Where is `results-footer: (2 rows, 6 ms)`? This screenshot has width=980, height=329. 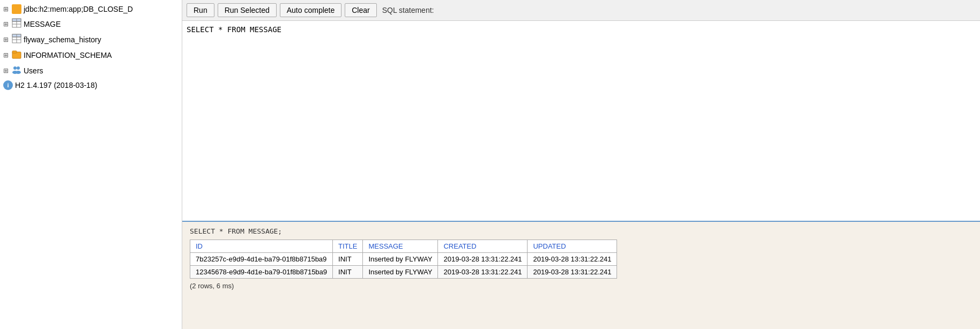
results-footer: (2 rows, 6 ms) is located at coordinates (581, 286).